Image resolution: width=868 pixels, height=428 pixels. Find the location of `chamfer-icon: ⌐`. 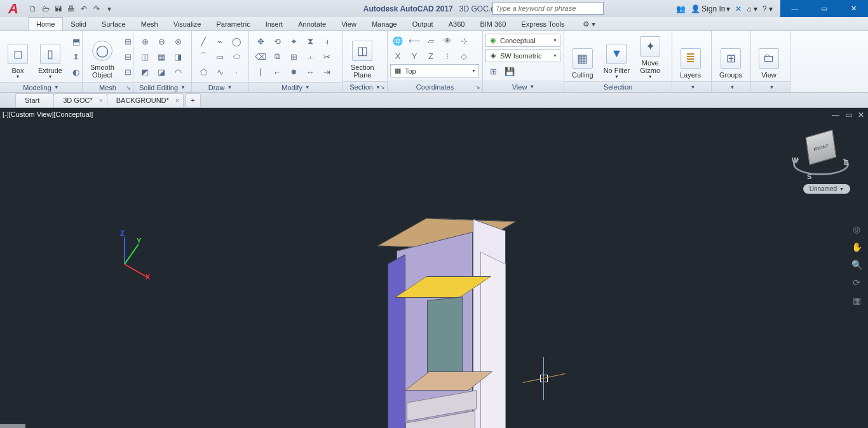

chamfer-icon: ⌐ is located at coordinates (277, 72).